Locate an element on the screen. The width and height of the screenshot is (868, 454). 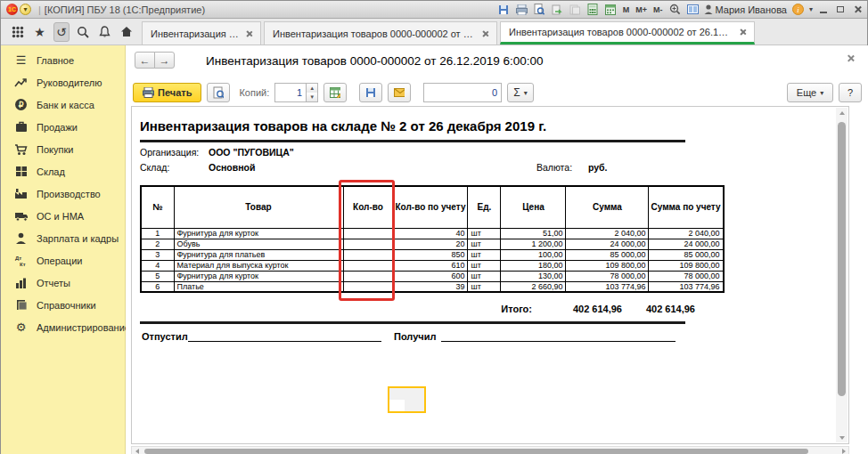
tab-inventory-list: Инвентаризация товаров is located at coordinates (201, 33).